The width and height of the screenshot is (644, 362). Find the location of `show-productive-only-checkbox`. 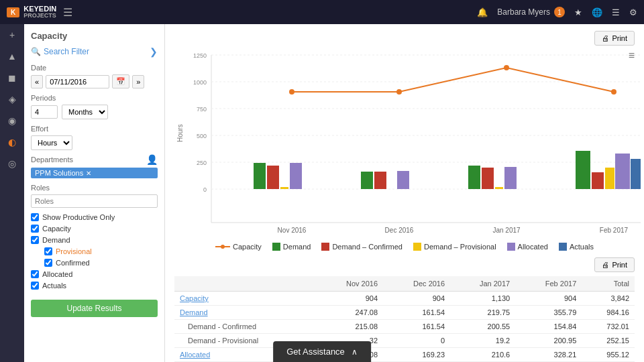

show-productive-only-checkbox is located at coordinates (35, 217).